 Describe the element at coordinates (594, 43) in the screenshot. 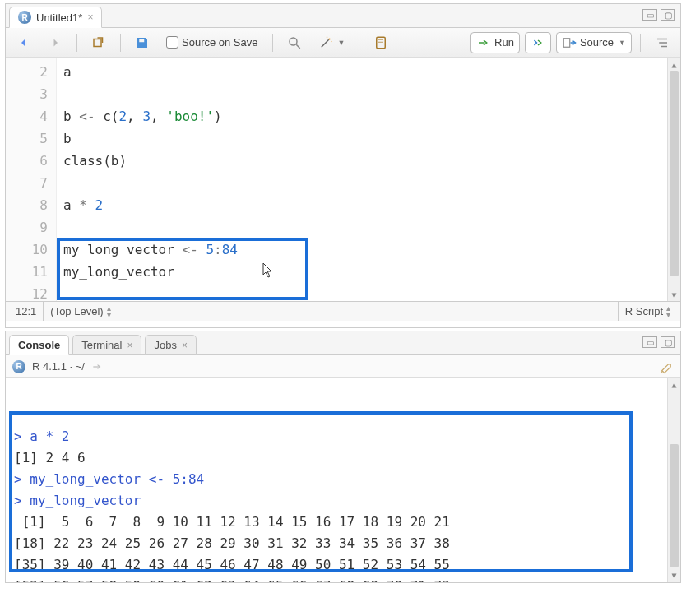

I see `source-button: Source ▼` at that location.